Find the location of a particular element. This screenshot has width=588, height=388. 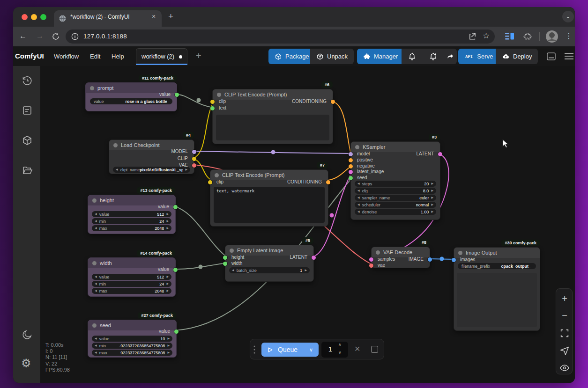

widget-sampler-name: ◀ sampler_name euler ▶ is located at coordinates (395, 198).